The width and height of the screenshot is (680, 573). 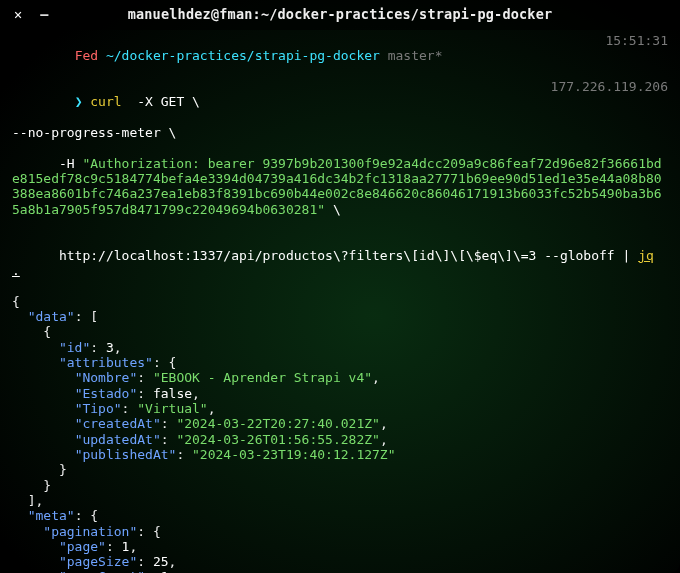 What do you see at coordinates (340, 132) in the screenshot?
I see `flag-no-progress: --no-progress-meter \` at bounding box center [340, 132].